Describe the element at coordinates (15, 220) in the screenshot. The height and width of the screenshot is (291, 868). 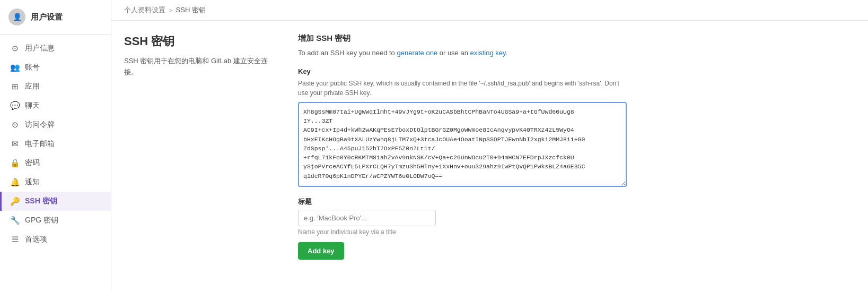
I see `gpg-keys-icon: 🔧` at that location.